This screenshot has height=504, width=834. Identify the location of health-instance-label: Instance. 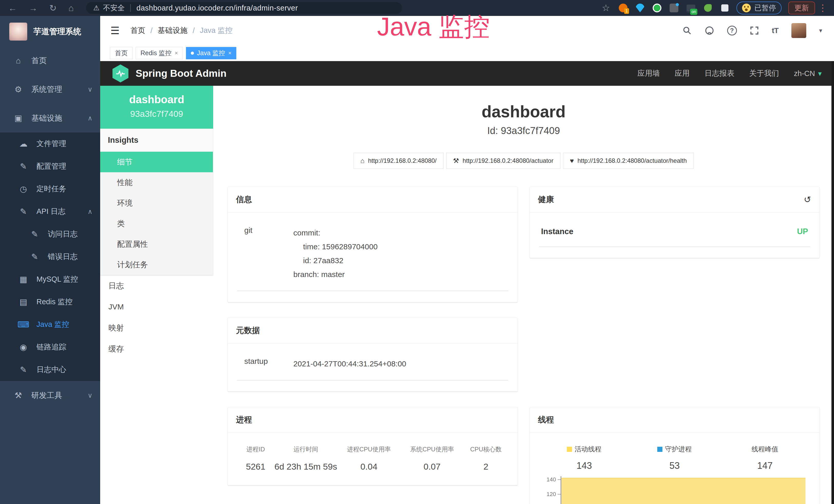
(557, 231).